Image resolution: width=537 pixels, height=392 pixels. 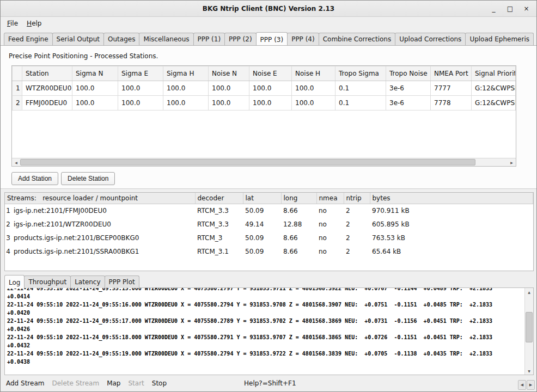 What do you see at coordinates (113, 383) in the screenshot?
I see `statusbar-action: Map` at bounding box center [113, 383].